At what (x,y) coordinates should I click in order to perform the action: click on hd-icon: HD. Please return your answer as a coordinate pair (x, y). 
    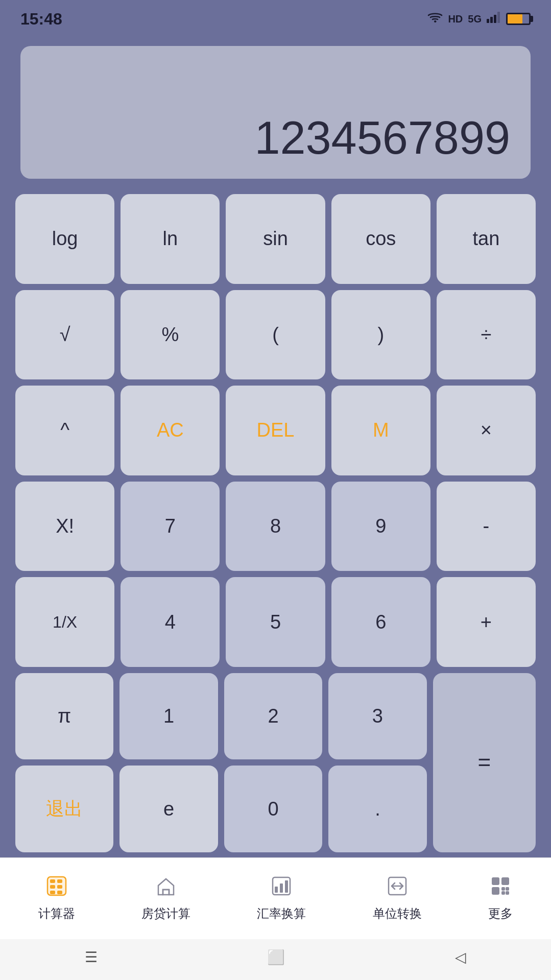
    Looking at the image, I should click on (456, 19).